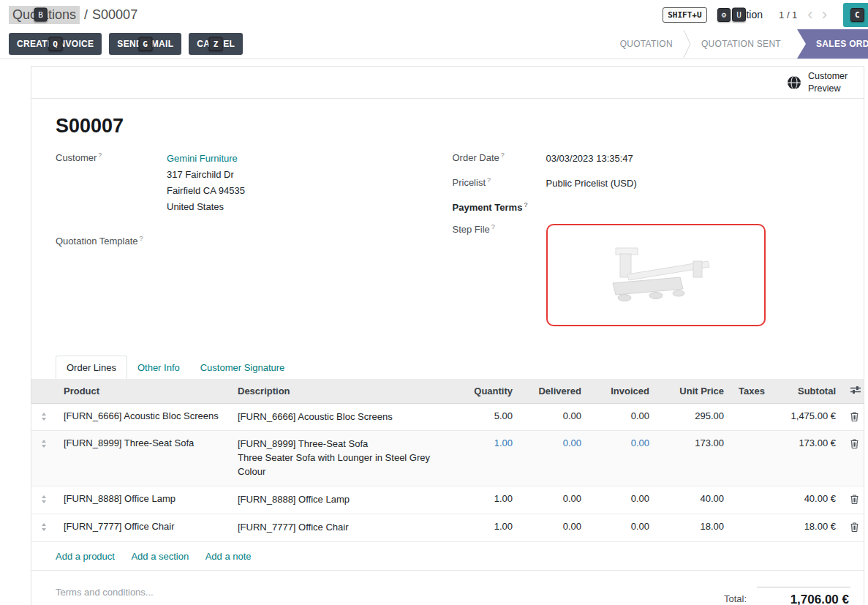 This screenshot has height=605, width=868. What do you see at coordinates (807, 417) in the screenshot?
I see `cell-subtotal: 1,475.00 €` at bounding box center [807, 417].